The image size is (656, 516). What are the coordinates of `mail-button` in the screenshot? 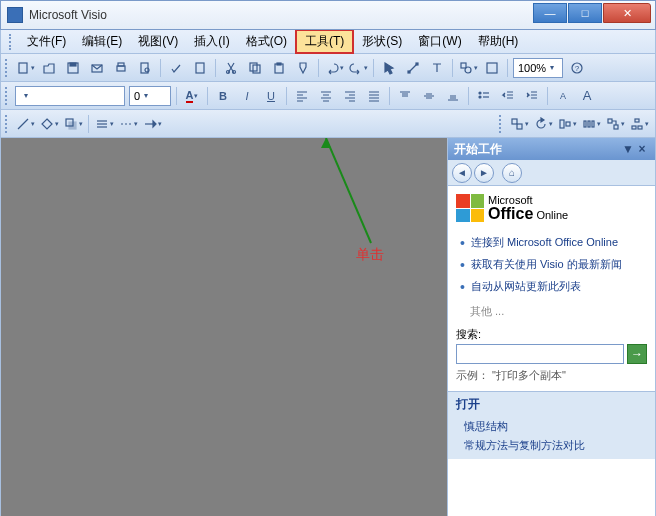 It's located at (97, 68).